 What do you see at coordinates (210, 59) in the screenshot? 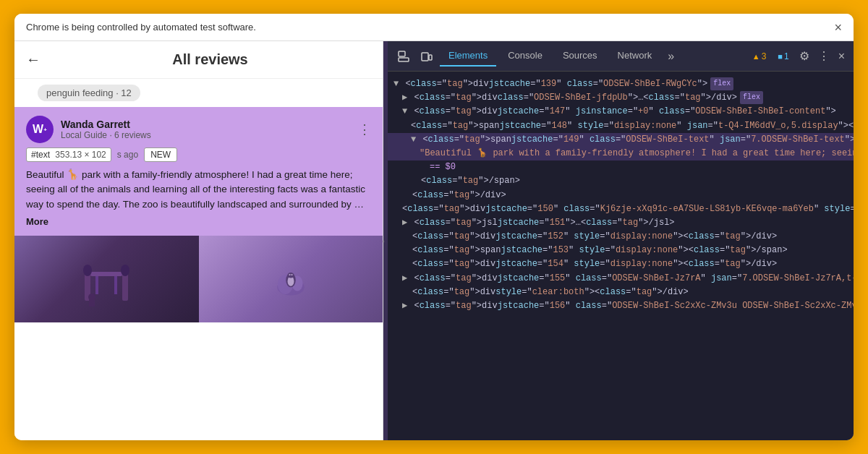
I see `page-title: All reviews` at bounding box center [210, 59].